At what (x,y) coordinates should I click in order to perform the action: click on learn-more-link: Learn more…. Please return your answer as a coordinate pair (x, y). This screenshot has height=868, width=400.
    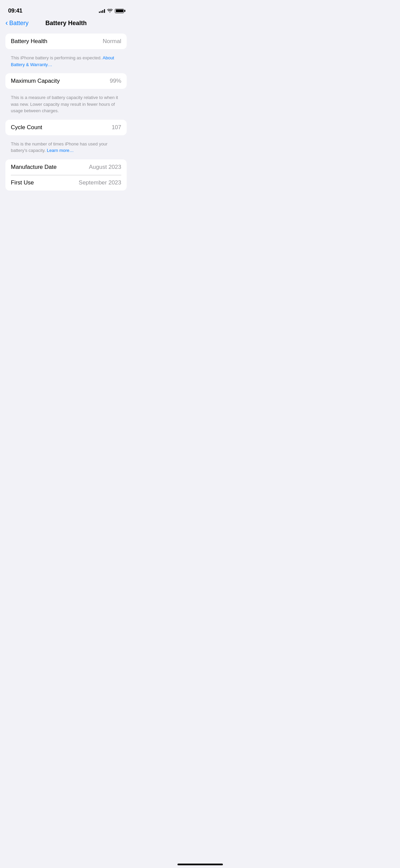
    Looking at the image, I should click on (60, 151).